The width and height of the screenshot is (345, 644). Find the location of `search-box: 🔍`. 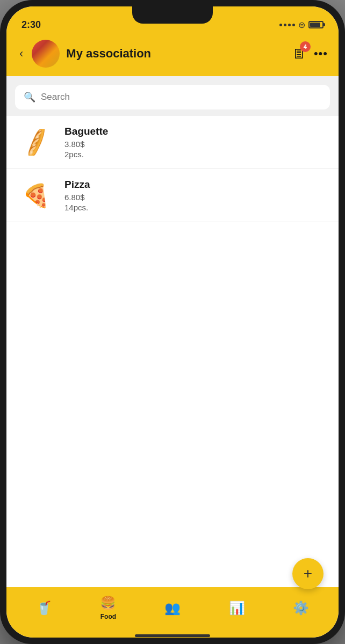

search-box: 🔍 is located at coordinates (172, 97).